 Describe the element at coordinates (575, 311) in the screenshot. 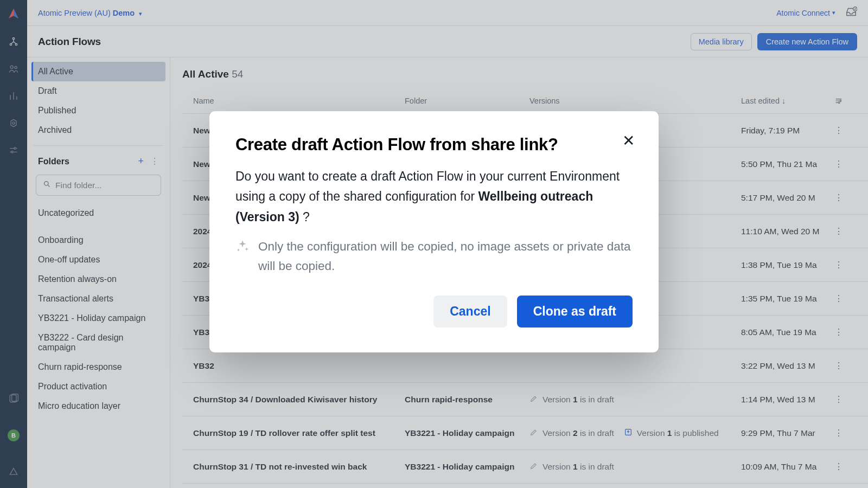

I see `clone-button: Clone as draft` at that location.